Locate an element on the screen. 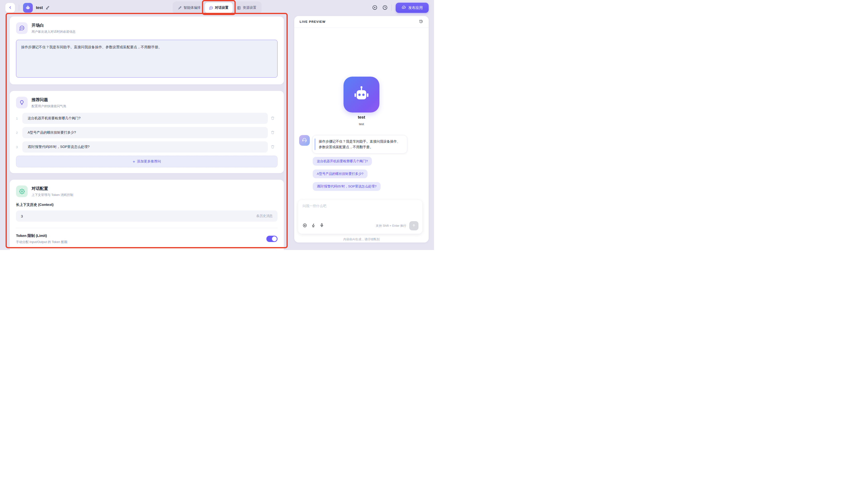 Image resolution: width=868 pixels, height=500 pixels. chat-message-input is located at coordinates (343, 211).